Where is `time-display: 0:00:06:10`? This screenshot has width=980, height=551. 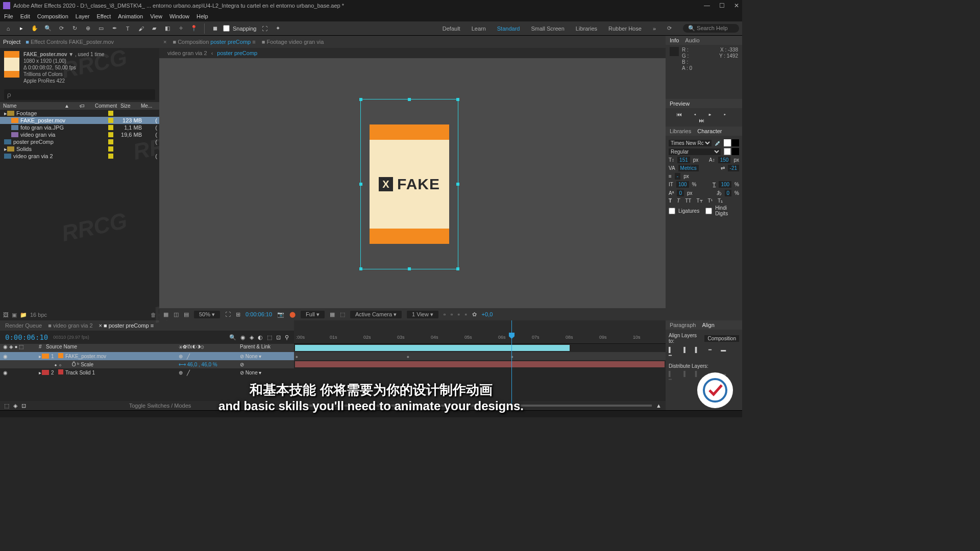
time-display: 0:00:06:10 is located at coordinates (259, 314).